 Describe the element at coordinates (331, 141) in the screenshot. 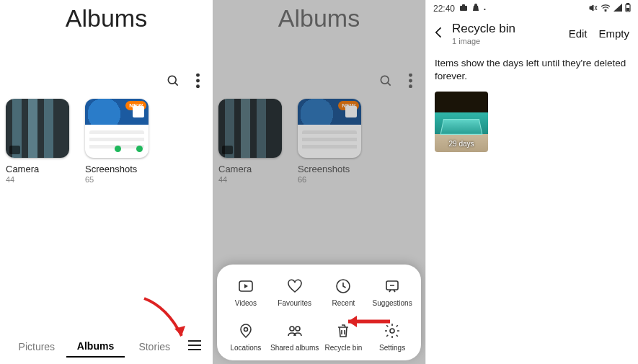

I see `album-screenshots: NEW Screenshots 66` at that location.